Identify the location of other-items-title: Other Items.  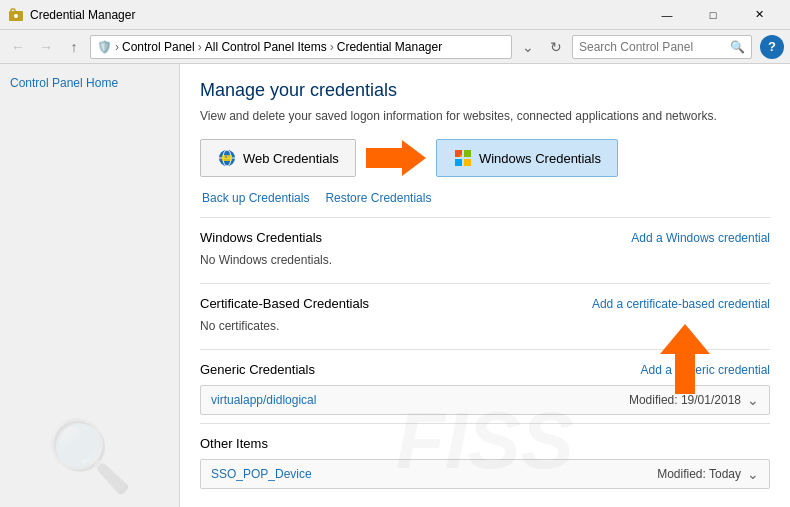
(234, 444).